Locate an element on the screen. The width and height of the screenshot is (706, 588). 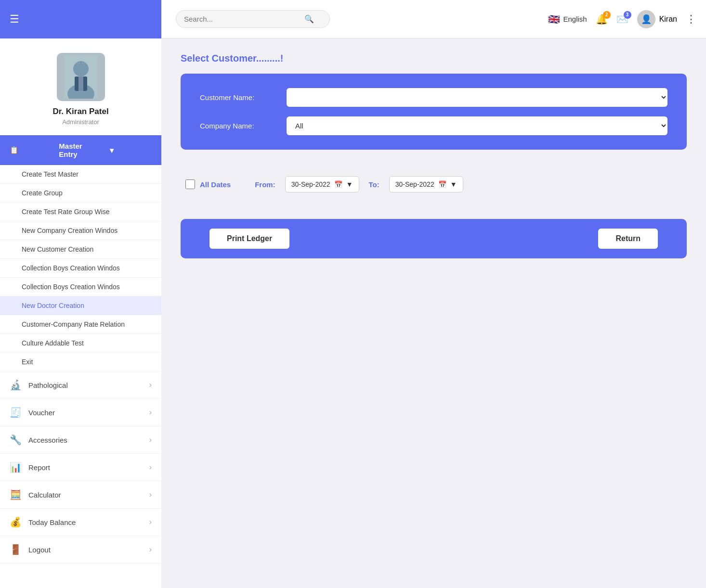
today-balance-label: Today Balance is located at coordinates (86, 523).